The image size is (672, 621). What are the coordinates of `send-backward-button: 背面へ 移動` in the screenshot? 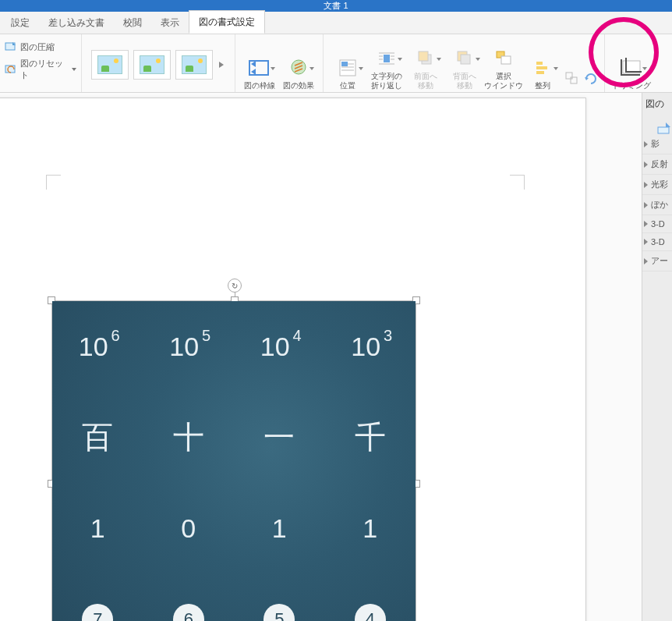 It's located at (465, 65).